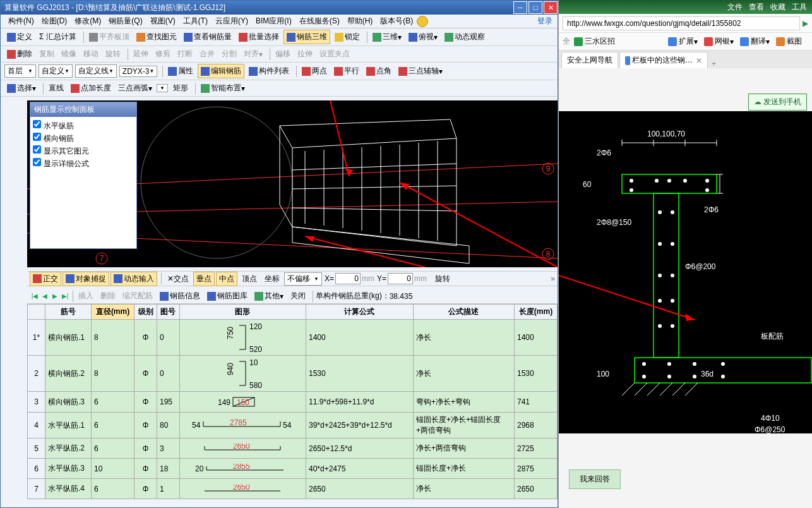  Describe the element at coordinates (699, 61) in the screenshot. I see `tab-close-icon: ✕` at that location.